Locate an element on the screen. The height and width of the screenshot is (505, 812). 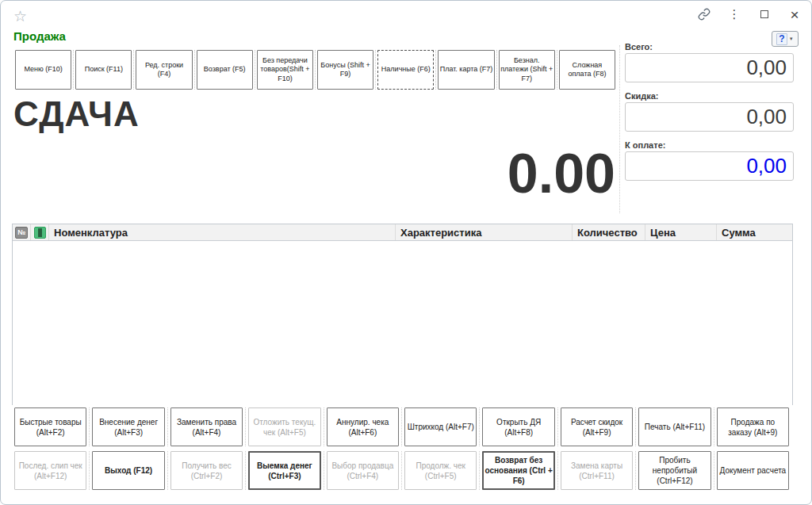
total-label: Всего: is located at coordinates (709, 47).